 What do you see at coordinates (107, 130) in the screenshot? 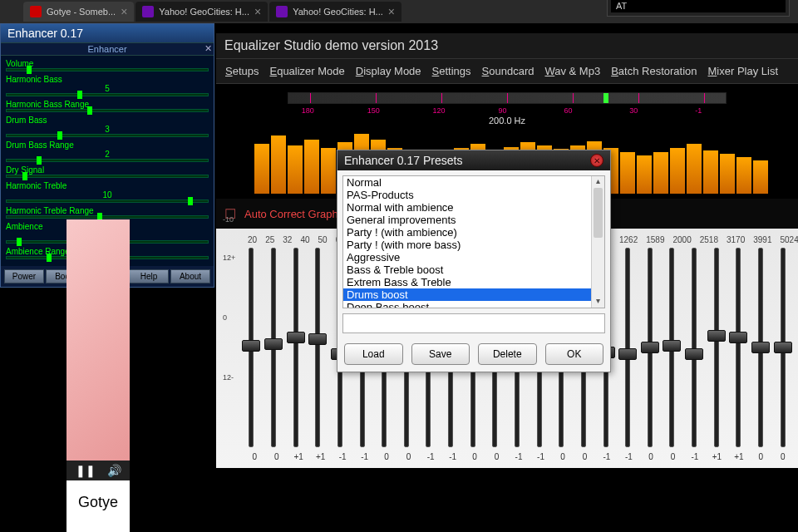
I see `param-value: 3` at bounding box center [107, 130].